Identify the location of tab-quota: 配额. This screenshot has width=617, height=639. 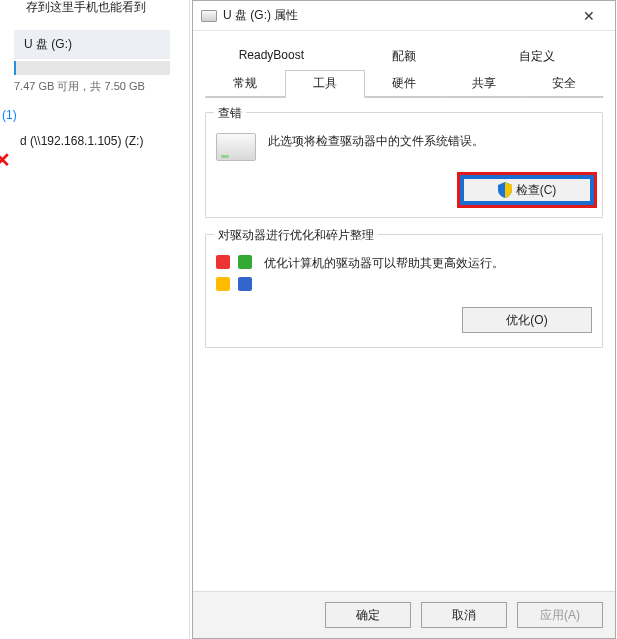
(404, 56).